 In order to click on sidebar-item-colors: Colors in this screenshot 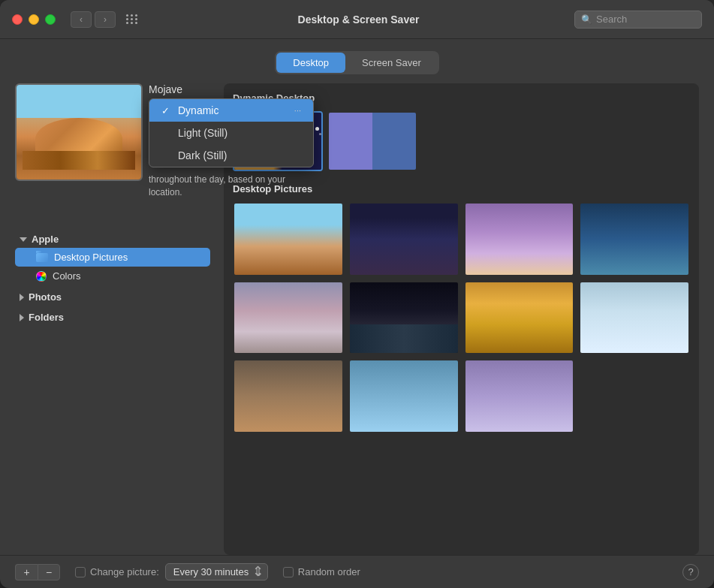, I will do `click(113, 276)`.